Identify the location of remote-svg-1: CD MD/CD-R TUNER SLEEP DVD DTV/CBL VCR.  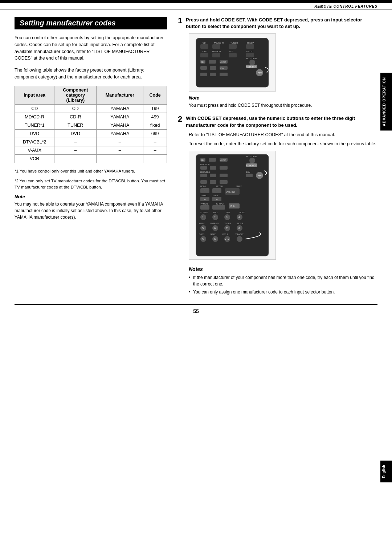
(232, 62).